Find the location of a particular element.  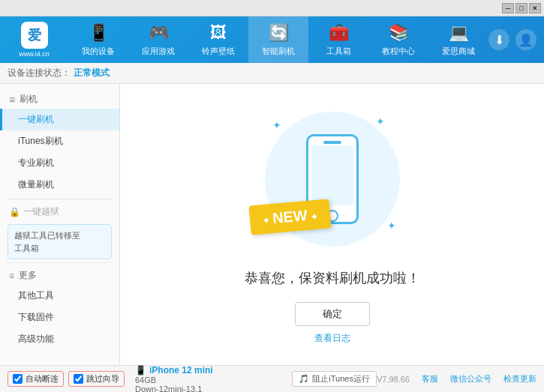

phone-screen is located at coordinates (332, 175).